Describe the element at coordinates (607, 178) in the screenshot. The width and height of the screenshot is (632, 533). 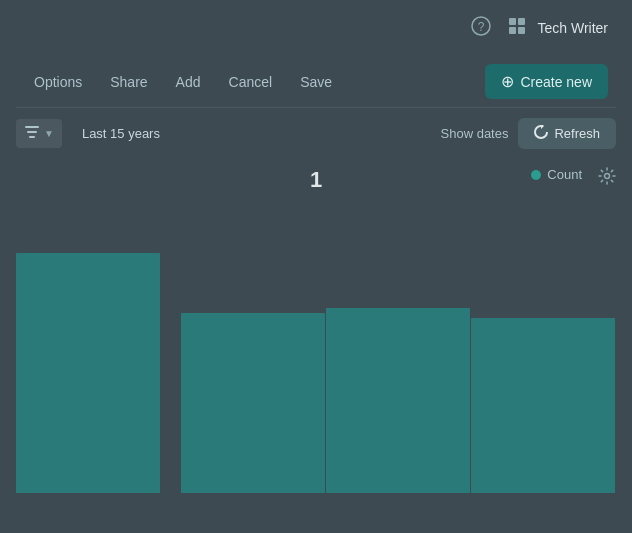
I see `chart-settings-button` at that location.